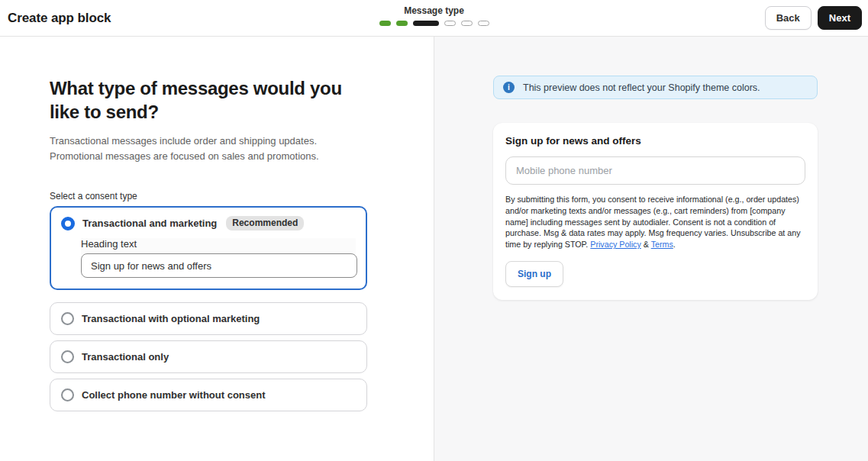 This screenshot has width=868, height=461. Describe the element at coordinates (615, 244) in the screenshot. I see `privacy-policy-link: Privacy Policy` at that location.